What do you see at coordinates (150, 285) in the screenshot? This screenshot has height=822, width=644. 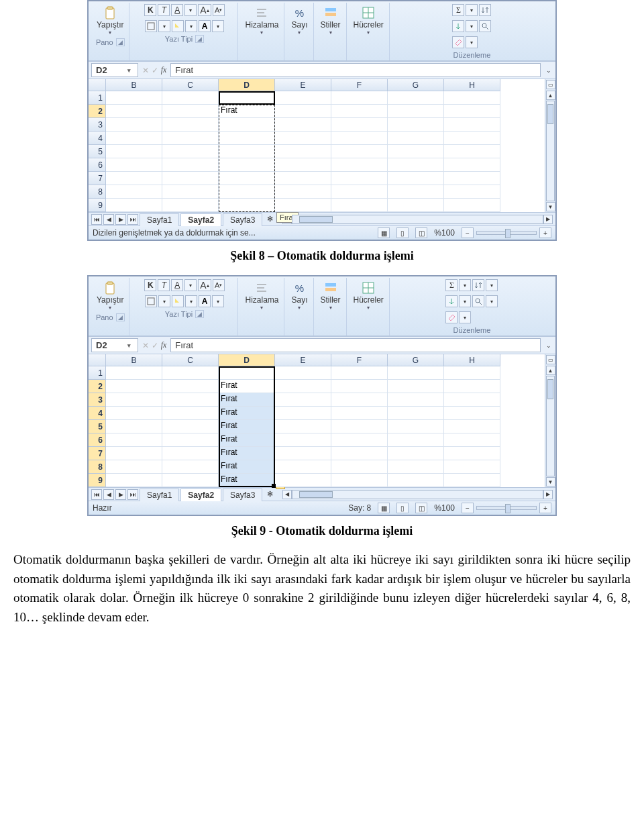 I see `bold-button: K` at bounding box center [150, 285].